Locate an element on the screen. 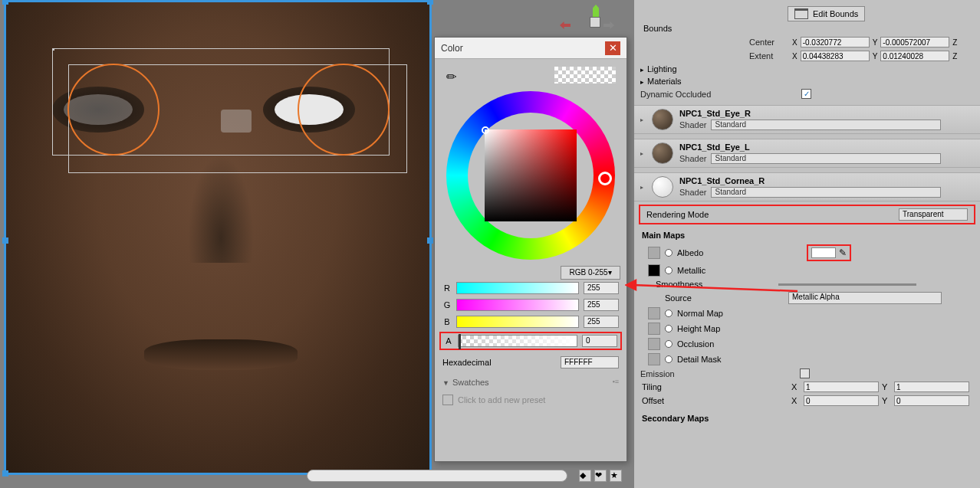  sv-square is located at coordinates (531, 175).